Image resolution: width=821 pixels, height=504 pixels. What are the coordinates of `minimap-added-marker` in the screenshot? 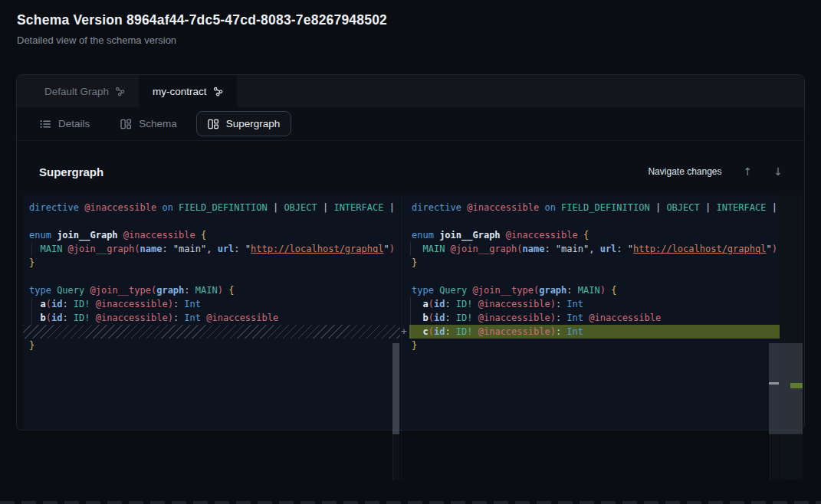 It's located at (796, 386).